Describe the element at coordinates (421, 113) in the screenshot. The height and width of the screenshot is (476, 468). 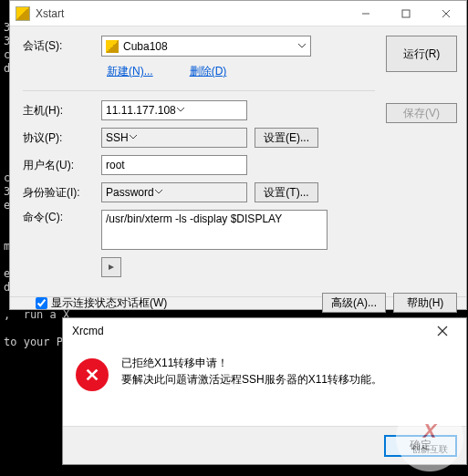
I see `save-button: 保存(V)` at that location.